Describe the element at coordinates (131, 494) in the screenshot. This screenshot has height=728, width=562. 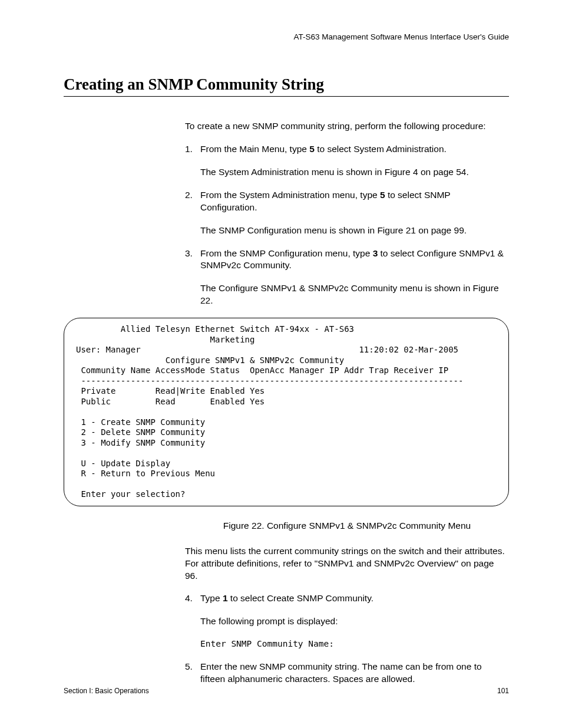
I see `terminal-line: Enter your selection?` at that location.